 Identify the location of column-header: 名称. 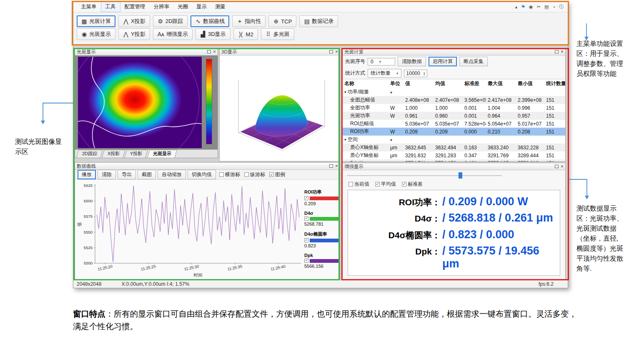
(366, 83).